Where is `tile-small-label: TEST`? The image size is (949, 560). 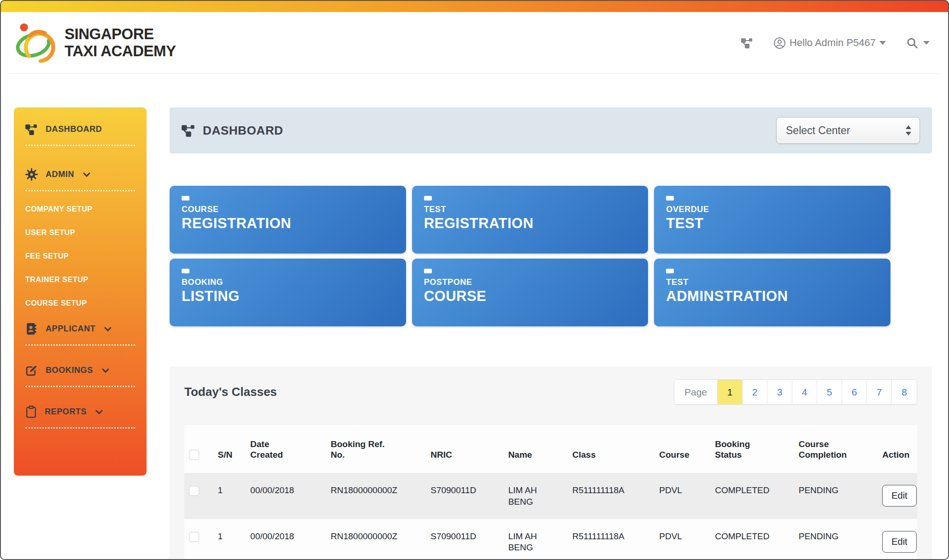 tile-small-label: TEST is located at coordinates (772, 282).